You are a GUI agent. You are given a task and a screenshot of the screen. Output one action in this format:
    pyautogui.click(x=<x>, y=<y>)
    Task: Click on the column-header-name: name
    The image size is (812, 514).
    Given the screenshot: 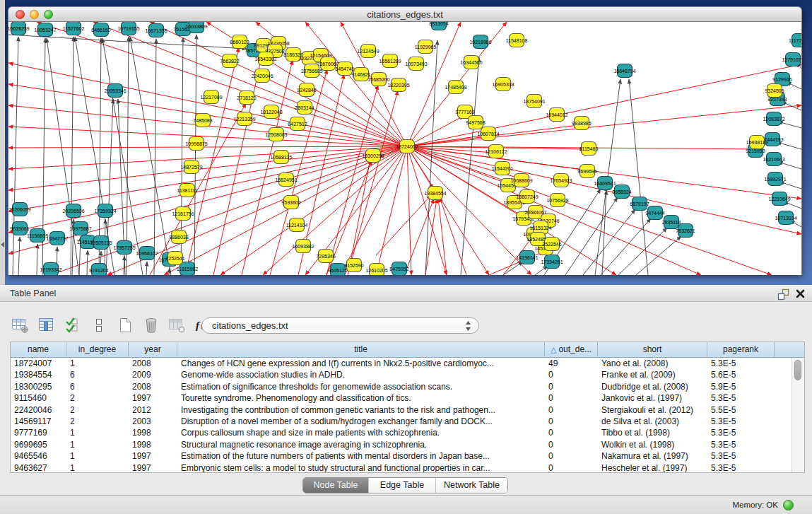 What is the action you would take?
    pyautogui.click(x=38, y=349)
    